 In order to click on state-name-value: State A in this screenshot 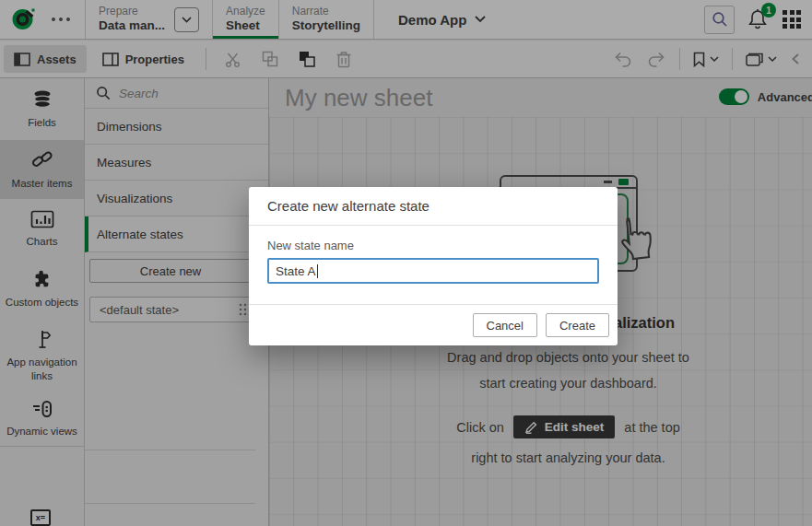, I will do `click(296, 271)`.